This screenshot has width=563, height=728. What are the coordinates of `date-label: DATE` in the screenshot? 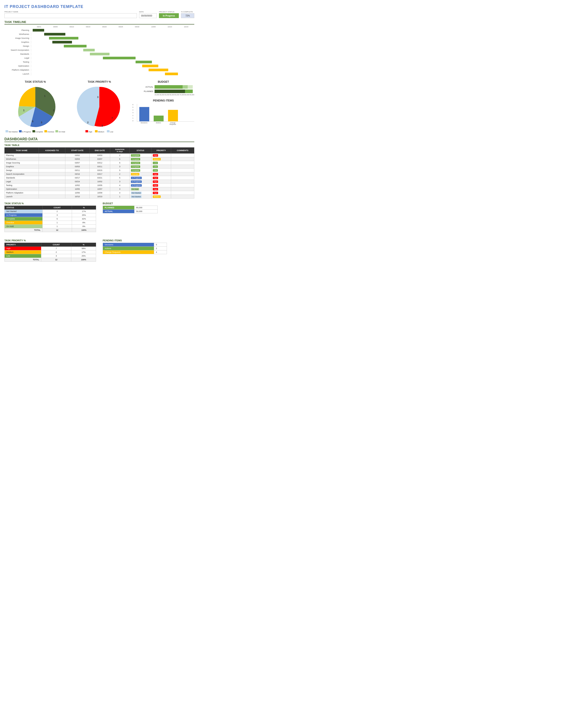 It's located at (148, 12).